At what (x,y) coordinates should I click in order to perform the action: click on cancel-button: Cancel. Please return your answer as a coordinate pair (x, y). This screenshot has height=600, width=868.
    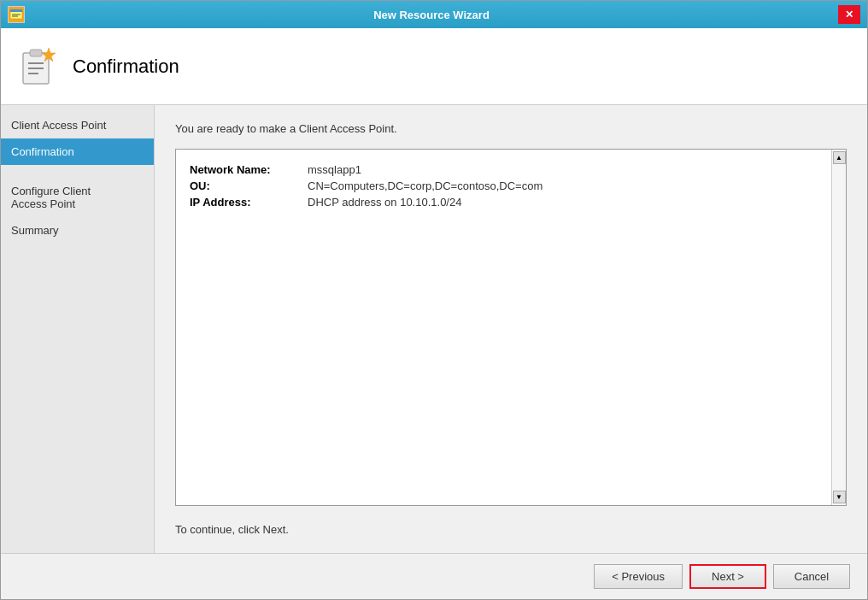
    Looking at the image, I should click on (812, 576).